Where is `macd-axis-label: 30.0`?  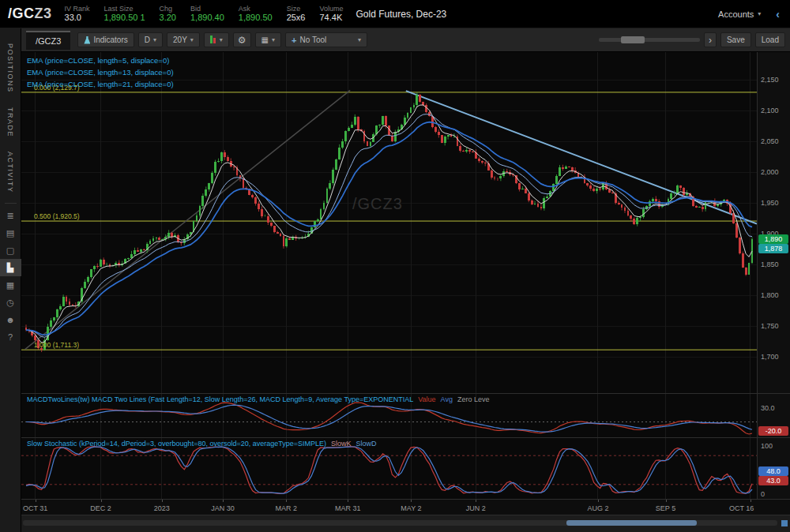
macd-axis-label: 30.0 is located at coordinates (768, 408).